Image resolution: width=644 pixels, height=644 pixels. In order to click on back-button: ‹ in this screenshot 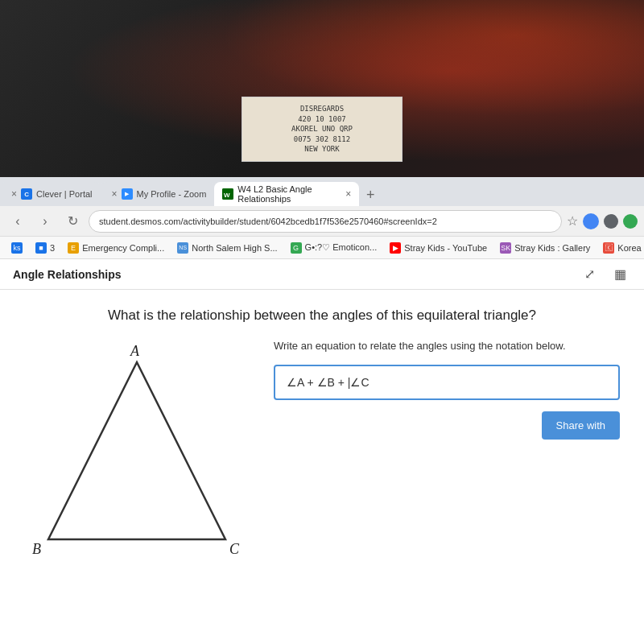, I will do `click(18, 221)`.